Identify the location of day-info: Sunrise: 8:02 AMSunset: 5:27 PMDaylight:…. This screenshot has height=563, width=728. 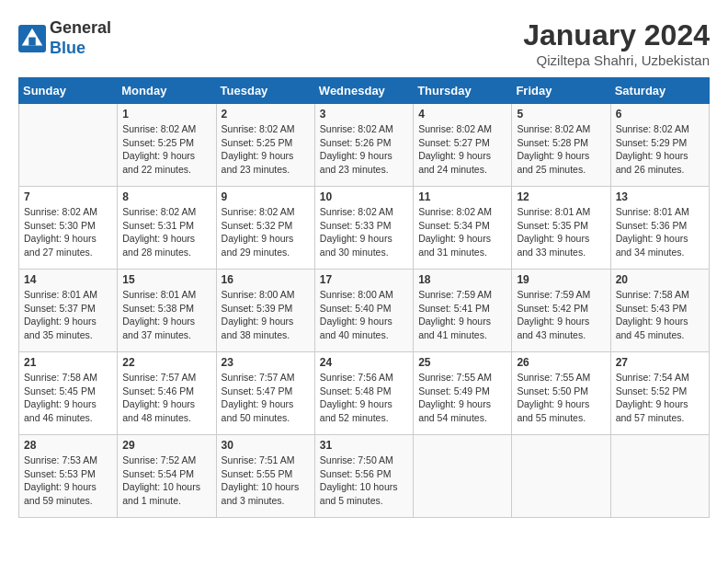
(462, 149).